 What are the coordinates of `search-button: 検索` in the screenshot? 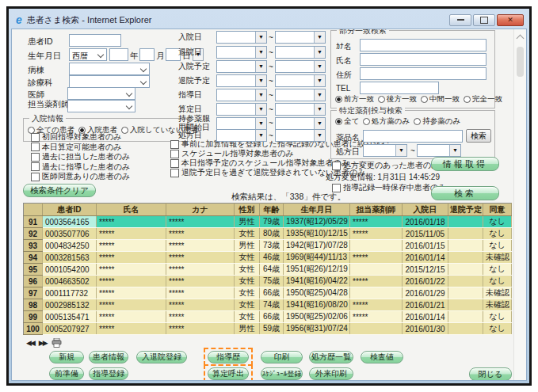 It's located at (465, 193).